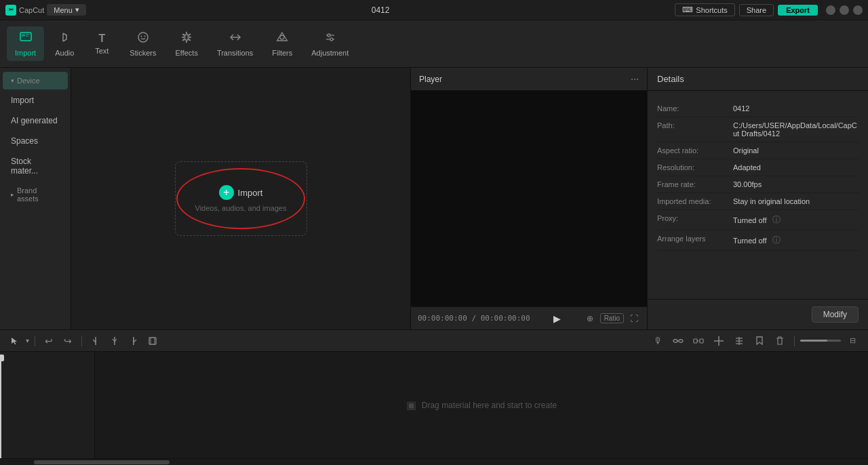 Image resolution: width=868 pixels, height=465 pixels. I want to click on menu-button: Menu ▾, so click(66, 9).